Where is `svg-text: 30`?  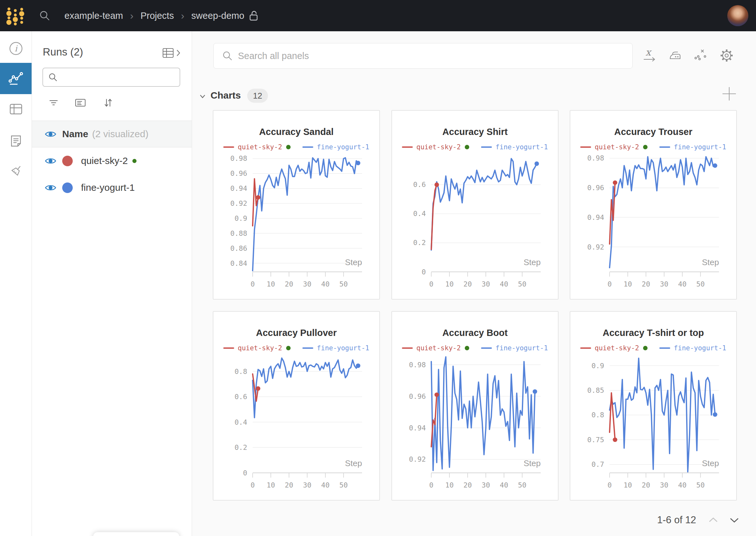
svg-text: 30 is located at coordinates (664, 485).